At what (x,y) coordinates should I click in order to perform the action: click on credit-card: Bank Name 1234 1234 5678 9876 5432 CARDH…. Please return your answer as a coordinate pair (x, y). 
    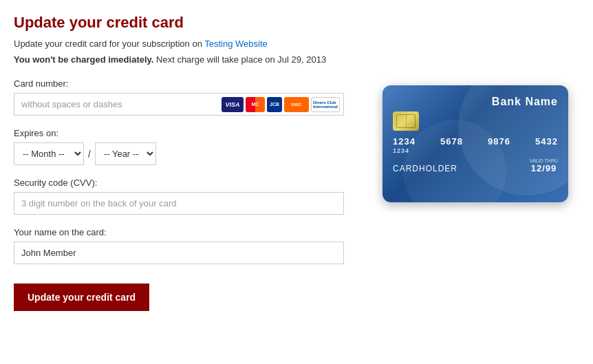
    Looking at the image, I should click on (475, 144).